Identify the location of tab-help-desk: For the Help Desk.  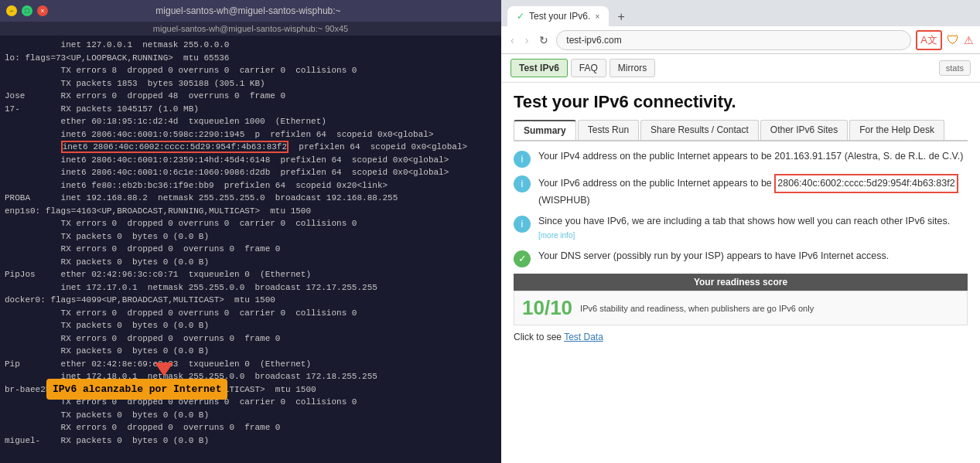
(897, 130).